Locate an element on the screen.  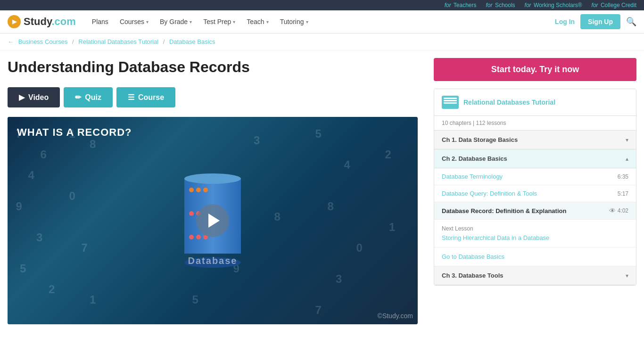
chapter-3-title: Ch 3. Database Tools is located at coordinates (472, 275).